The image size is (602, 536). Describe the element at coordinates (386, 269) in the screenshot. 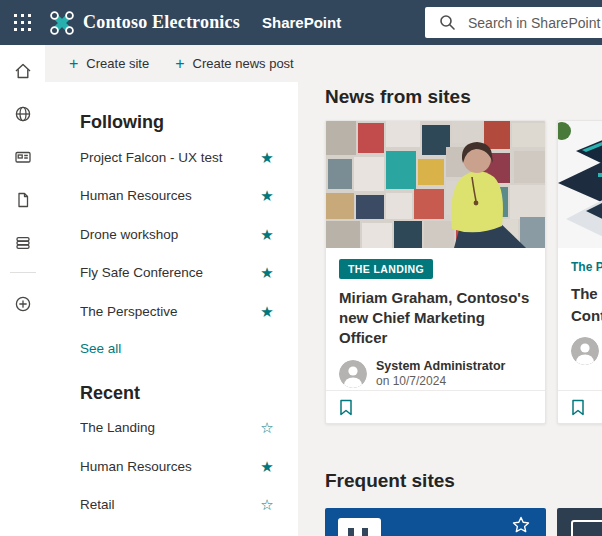

I see `site-badge: THE LANDING` at that location.